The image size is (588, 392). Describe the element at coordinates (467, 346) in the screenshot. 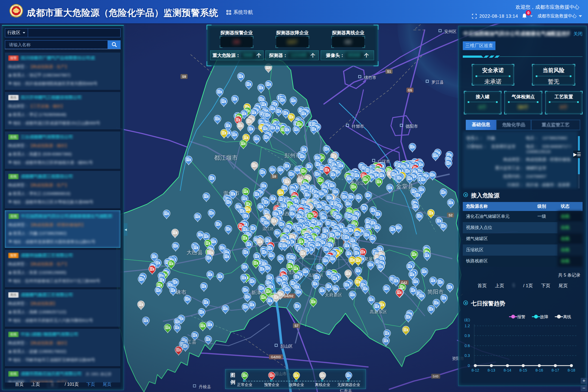

I see `svg-text: 0.6` at that location.